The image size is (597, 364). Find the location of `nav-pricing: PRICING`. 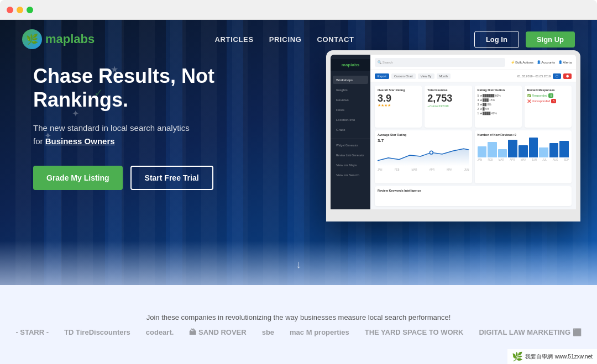

nav-pricing: PRICING is located at coordinates (285, 40).